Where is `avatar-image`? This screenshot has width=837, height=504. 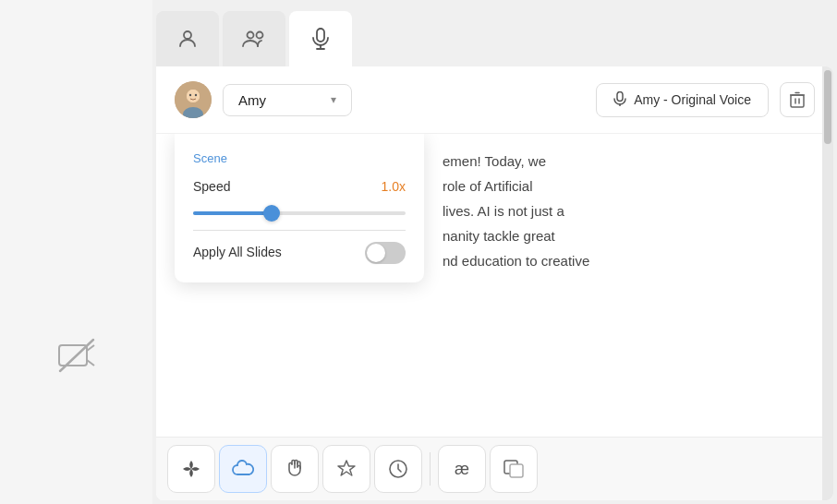 avatar-image is located at coordinates (193, 100).